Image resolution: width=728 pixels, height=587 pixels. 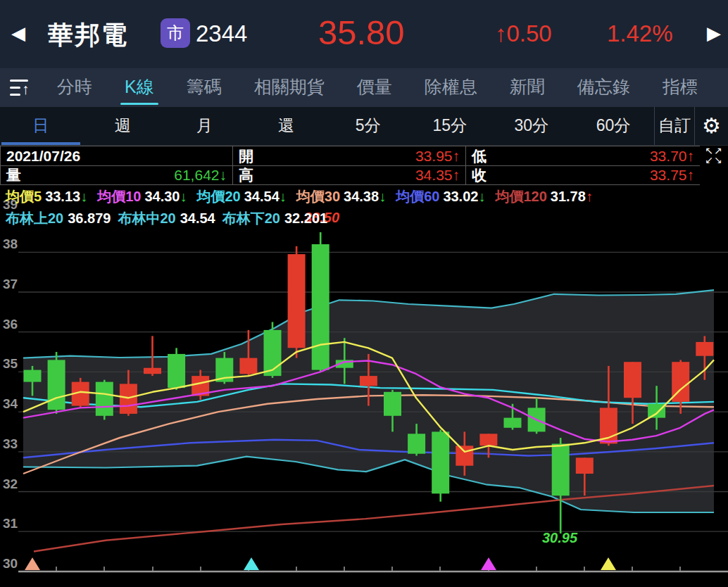 What do you see at coordinates (714, 160) in the screenshot?
I see `expand-icon: ↙↘` at bounding box center [714, 160].